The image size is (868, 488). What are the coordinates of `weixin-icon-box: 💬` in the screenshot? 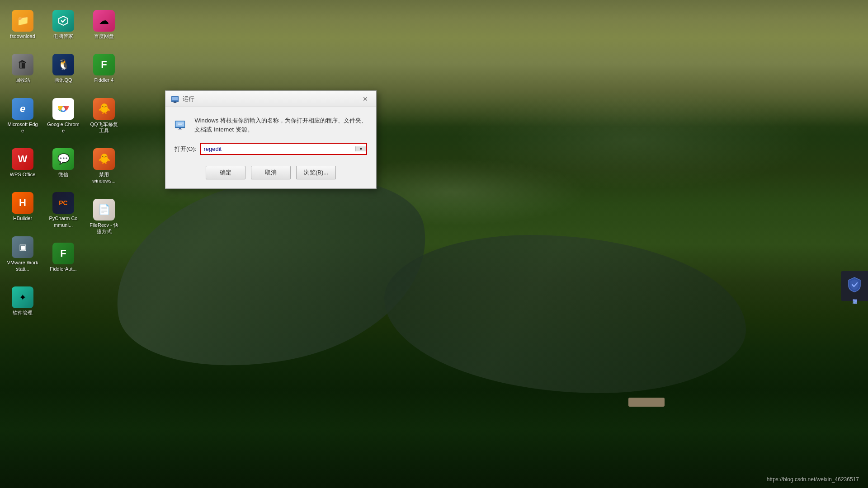 It's located at (63, 159).